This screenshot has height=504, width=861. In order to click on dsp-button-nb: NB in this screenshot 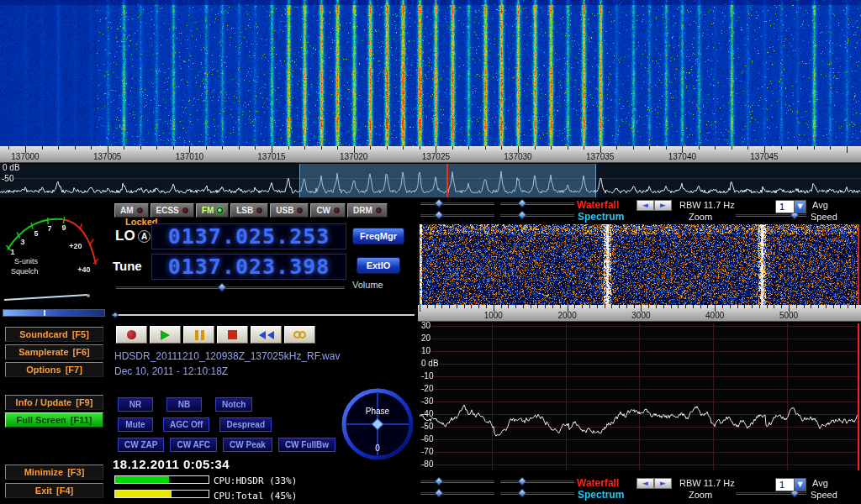, I will do `click(184, 405)`.